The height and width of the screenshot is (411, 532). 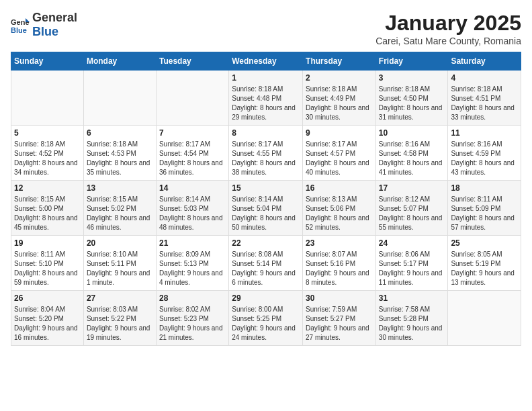 I want to click on table-row: 13 Sunrise: 8:15 AM Sunset: 5:02 PM Dayl…, so click(x=120, y=208).